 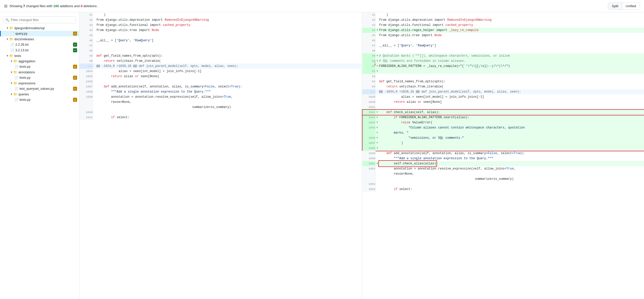 What do you see at coordinates (220, 51) in the screenshot?
I see `table-row: 48` at bounding box center [220, 51].